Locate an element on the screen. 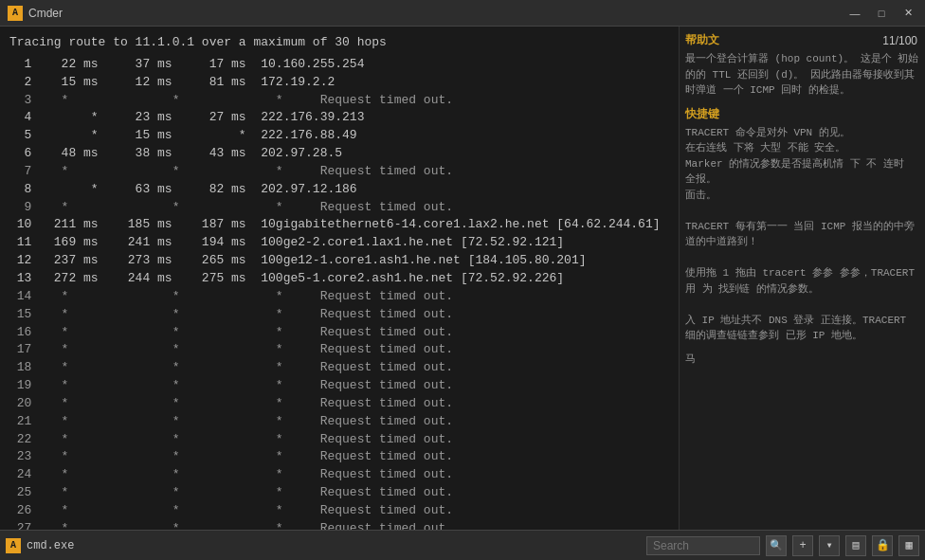 This screenshot has height=560, width=925. table-row: 8 * 63 ms 82 ms 202.97.12.186 is located at coordinates (339, 190).